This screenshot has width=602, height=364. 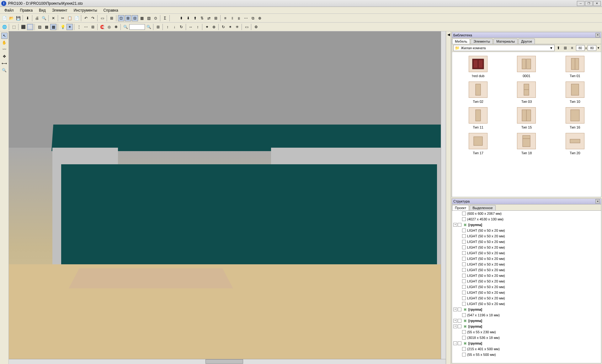 What do you see at coordinates (598, 35) in the screenshot?
I see `library-close-icon: ✕` at bounding box center [598, 35].